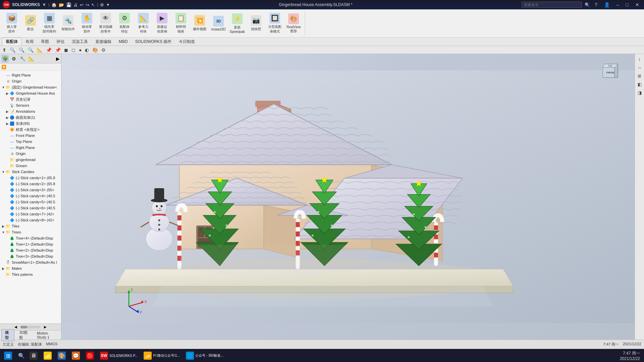  Describe the element at coordinates (143, 23) in the screenshot. I see `reference-geometry-button: 📐 参考几何体` at that location.